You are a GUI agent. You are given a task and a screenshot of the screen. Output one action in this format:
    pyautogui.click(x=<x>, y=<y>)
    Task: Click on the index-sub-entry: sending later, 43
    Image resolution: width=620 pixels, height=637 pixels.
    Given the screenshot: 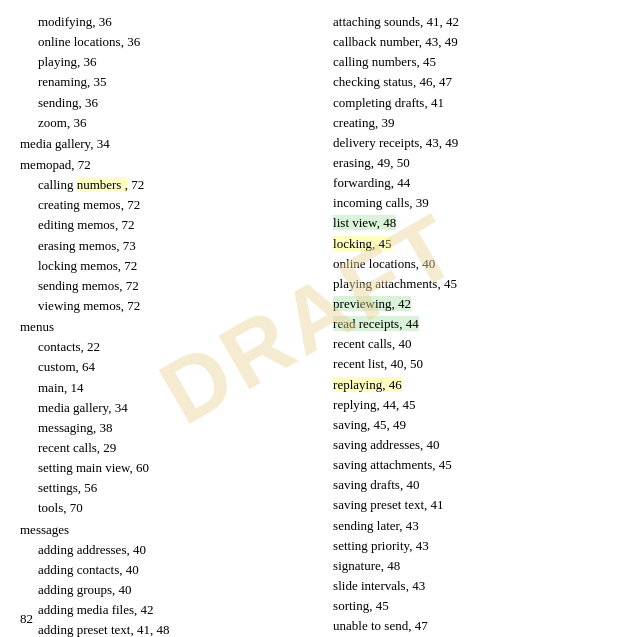 What is the action you would take?
    pyautogui.click(x=458, y=526)
    